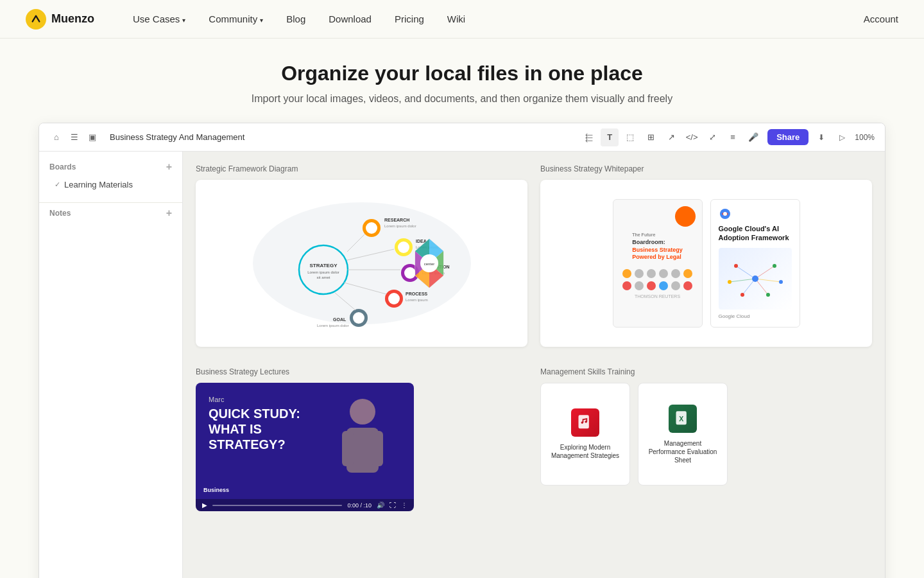 This screenshot has width=924, height=578. I want to click on gc-title: Google Cloud's AI Adoption Framework, so click(755, 234).